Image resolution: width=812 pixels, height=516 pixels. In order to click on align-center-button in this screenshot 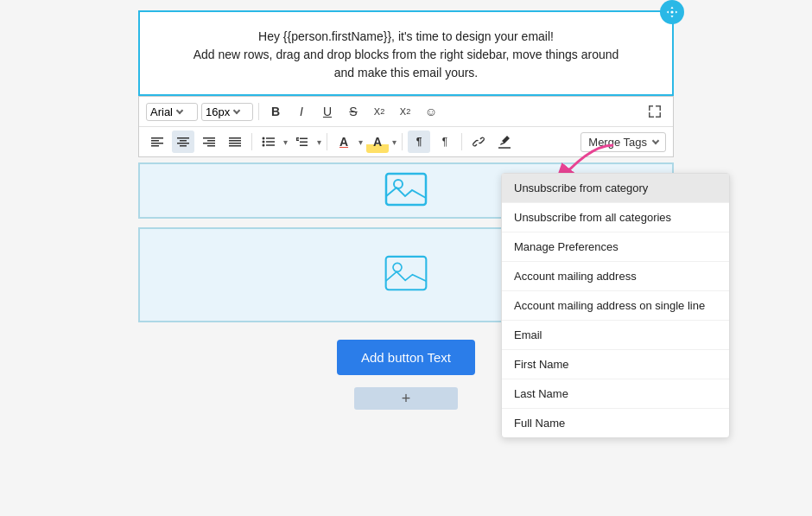, I will do `click(183, 142)`.